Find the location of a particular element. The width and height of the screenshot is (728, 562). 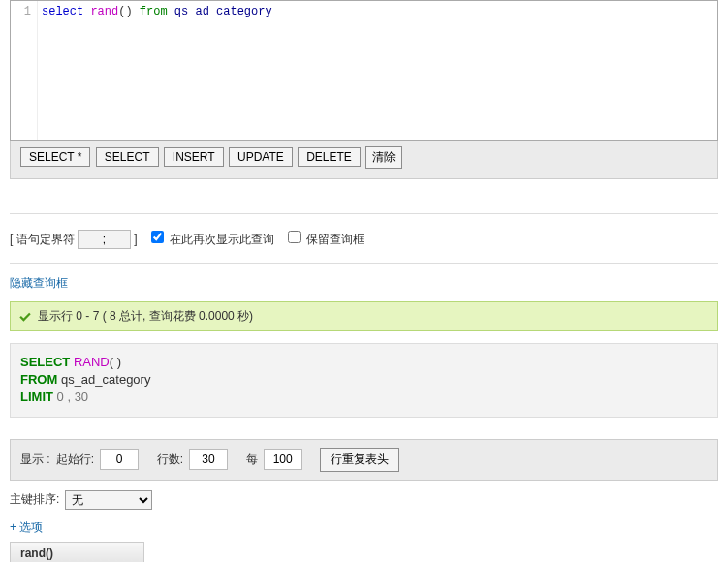

rows-label: 行数: is located at coordinates (171, 459).